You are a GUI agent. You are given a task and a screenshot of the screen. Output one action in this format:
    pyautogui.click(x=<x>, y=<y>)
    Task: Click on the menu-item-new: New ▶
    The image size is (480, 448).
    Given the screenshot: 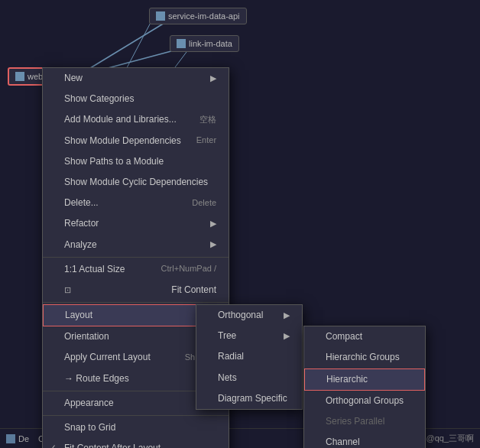 What is the action you would take?
    pyautogui.click(x=136, y=78)
    